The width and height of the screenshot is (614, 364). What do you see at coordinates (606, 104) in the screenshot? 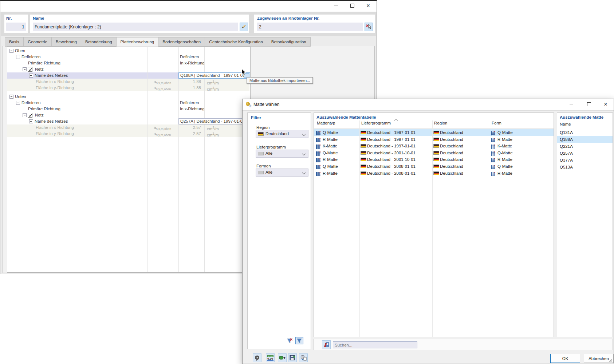
I see `dialog-close-icon: ✕` at bounding box center [606, 104].